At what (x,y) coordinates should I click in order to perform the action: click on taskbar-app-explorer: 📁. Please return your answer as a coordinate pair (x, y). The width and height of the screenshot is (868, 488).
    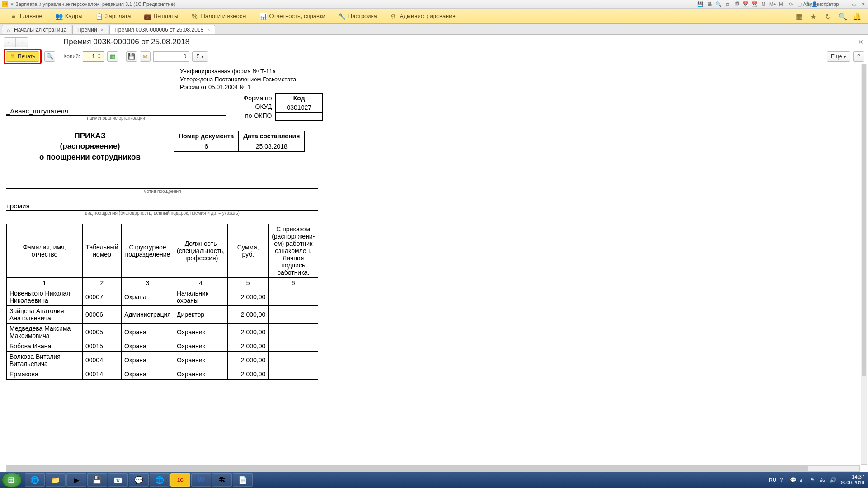
    Looking at the image, I should click on (56, 480).